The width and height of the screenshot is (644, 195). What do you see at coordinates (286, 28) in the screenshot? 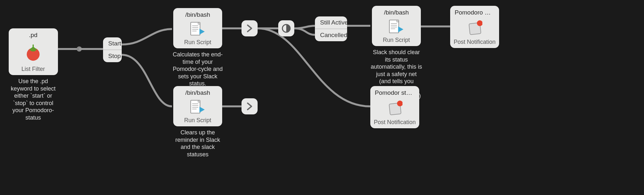
I see `delay-node` at bounding box center [286, 28].